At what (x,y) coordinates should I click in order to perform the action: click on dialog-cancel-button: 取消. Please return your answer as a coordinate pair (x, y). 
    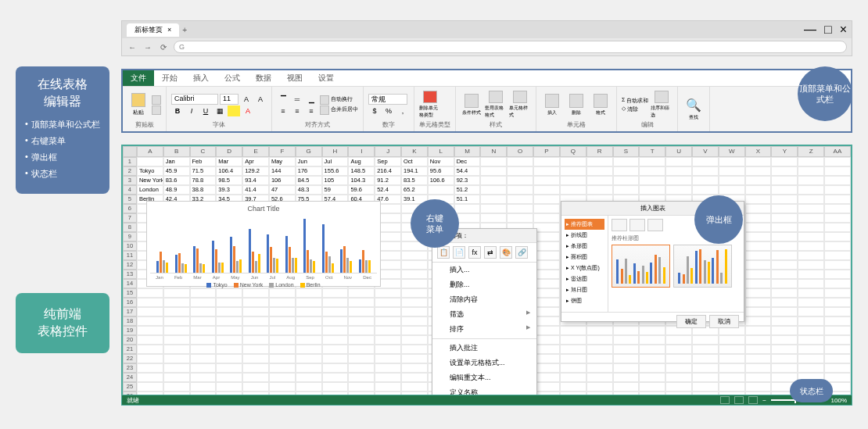
    Looking at the image, I should click on (724, 322).